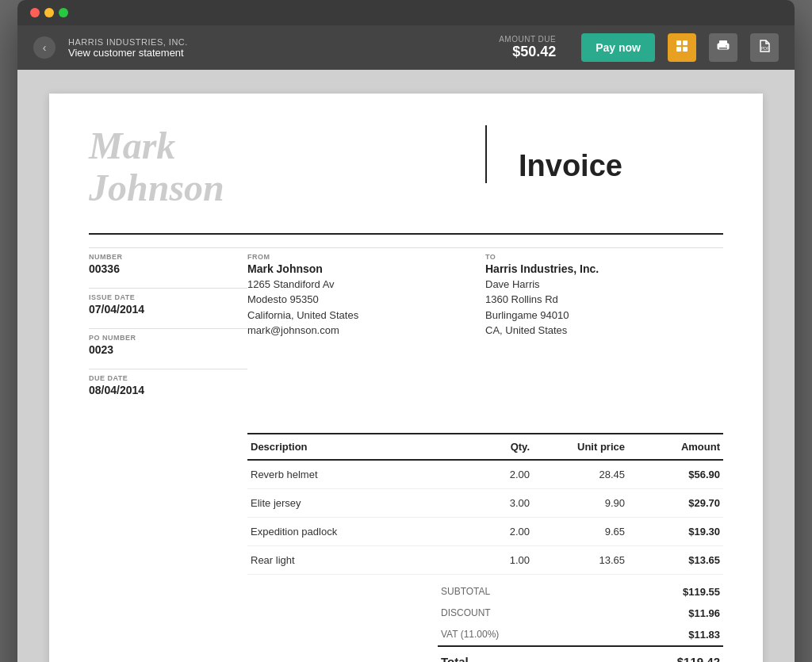 Image resolution: width=812 pixels, height=662 pixels. What do you see at coordinates (682, 48) in the screenshot?
I see `grid-icon` at bounding box center [682, 48].